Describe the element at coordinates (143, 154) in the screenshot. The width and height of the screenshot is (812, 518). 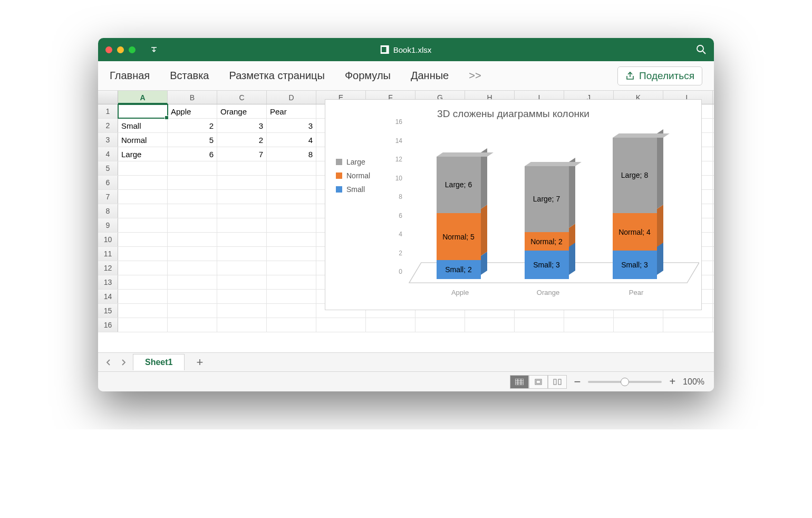
I see `cell: Large` at that location.